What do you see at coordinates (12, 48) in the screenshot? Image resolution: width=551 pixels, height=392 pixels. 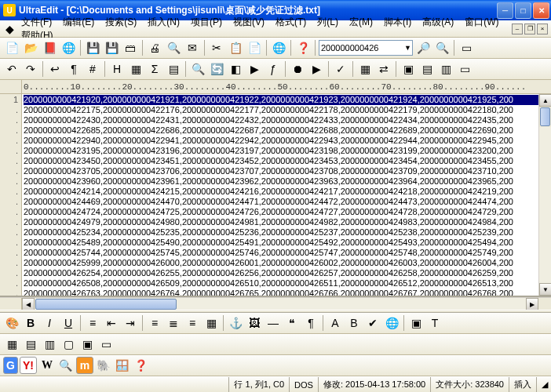 I see `new-file-button: 📄` at bounding box center [12, 48].